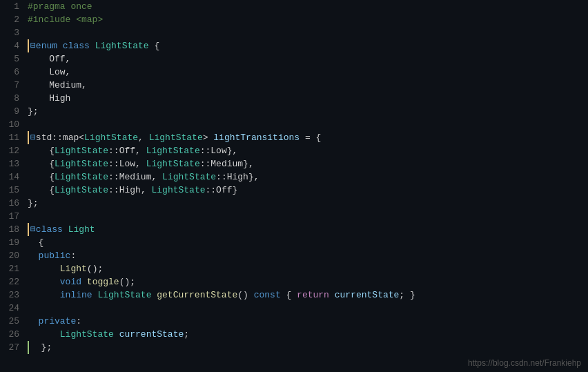 The image size is (588, 372). What do you see at coordinates (308, 282) in the screenshot?
I see `code-line: void toggle();` at bounding box center [308, 282].